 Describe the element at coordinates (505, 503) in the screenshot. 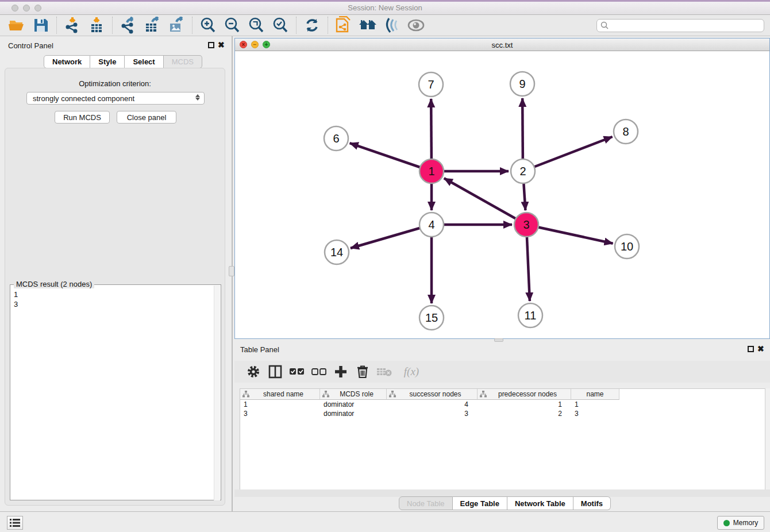

I see `table-tabs: Node Table Edge Table Network Table Moti…` at that location.